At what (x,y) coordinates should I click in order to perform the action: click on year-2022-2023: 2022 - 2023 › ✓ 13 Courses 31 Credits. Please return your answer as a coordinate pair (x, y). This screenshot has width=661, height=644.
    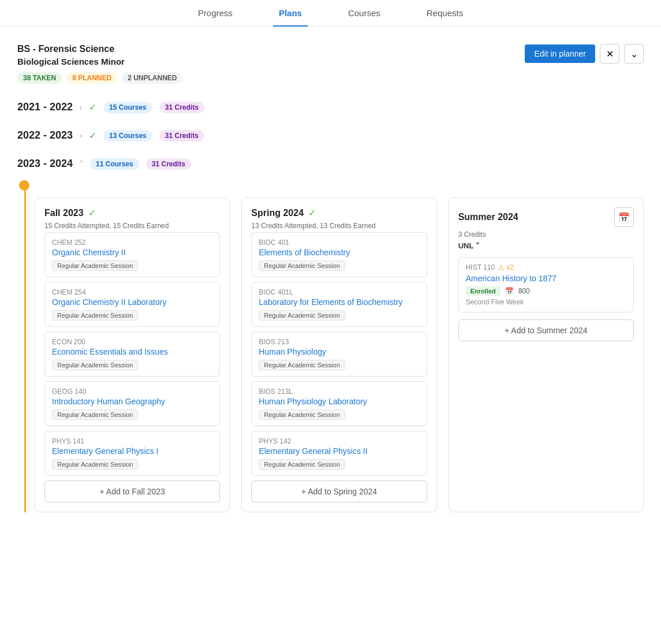
    Looking at the image, I should click on (330, 135).